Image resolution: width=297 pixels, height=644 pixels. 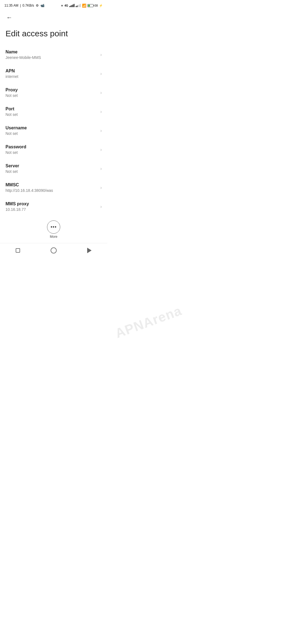 What do you see at coordinates (54, 227) in the screenshot?
I see `more-button: •••` at bounding box center [54, 227].